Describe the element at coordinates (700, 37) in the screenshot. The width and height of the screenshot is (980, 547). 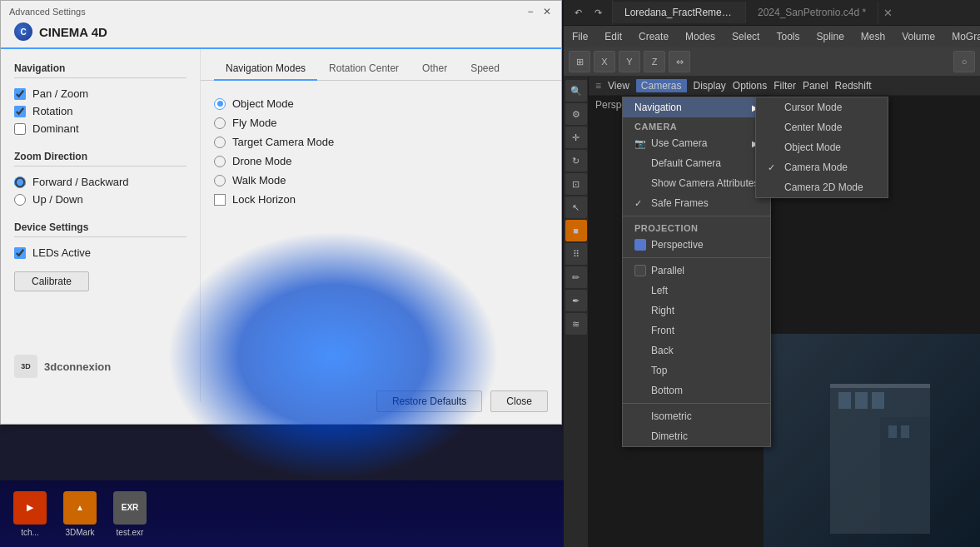
I see `menu-modes: Modes` at that location.